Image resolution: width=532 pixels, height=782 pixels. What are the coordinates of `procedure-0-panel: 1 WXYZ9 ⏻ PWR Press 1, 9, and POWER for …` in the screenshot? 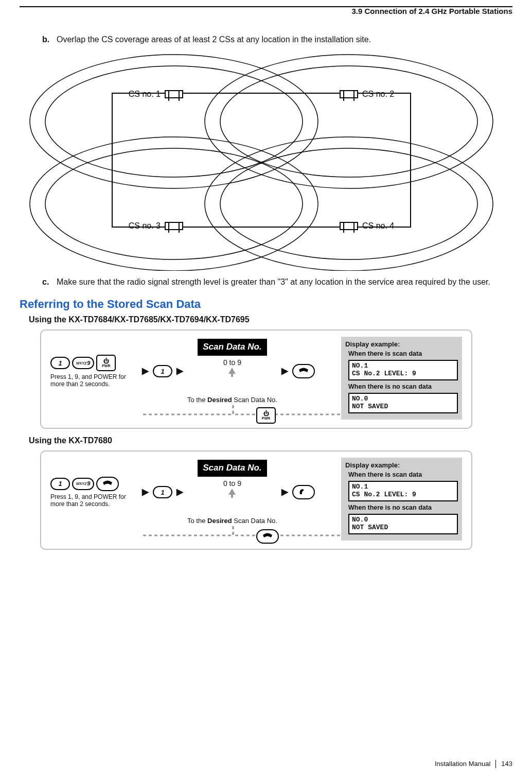 It's located at (256, 379).